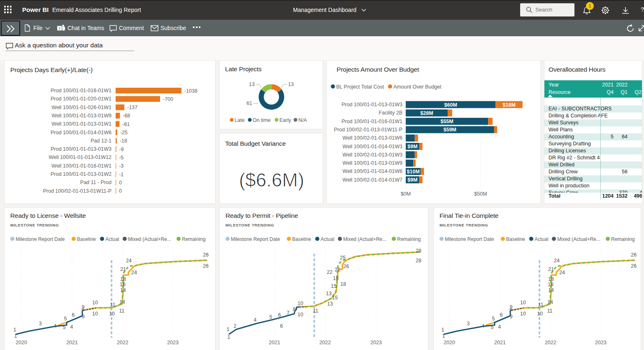 The height and width of the screenshot is (350, 644). I want to click on svg-text: Well 100/01-01-026-01W1, so click(81, 107).